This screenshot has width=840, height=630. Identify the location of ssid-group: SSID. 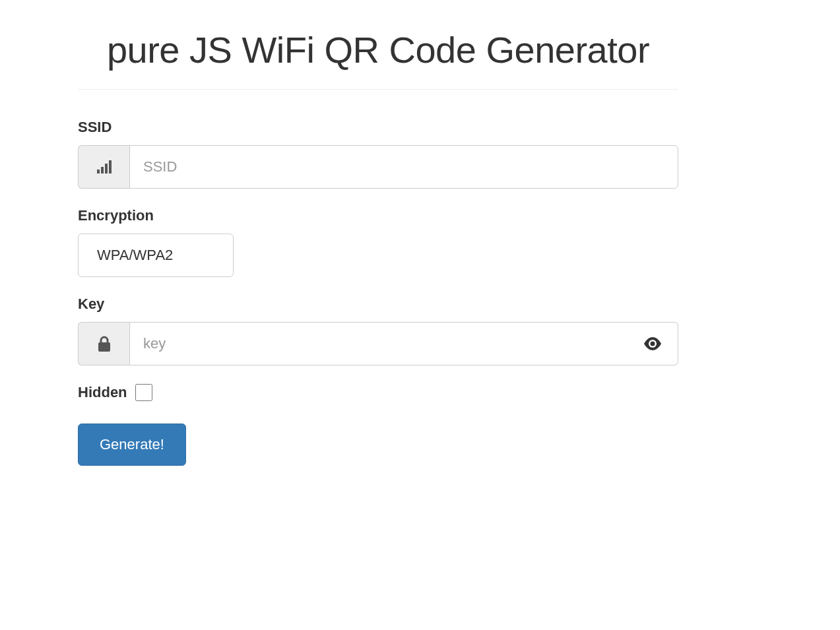
(378, 154).